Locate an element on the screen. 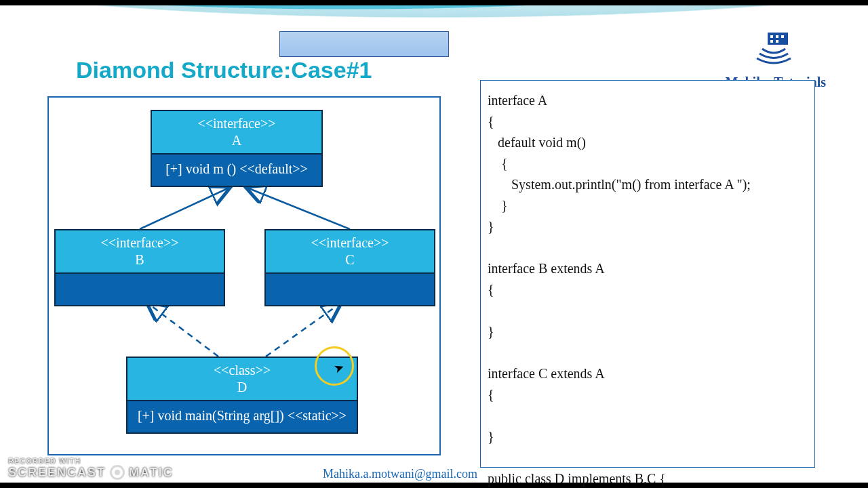 The image size is (868, 488). uml-b-name: B is located at coordinates (140, 260).